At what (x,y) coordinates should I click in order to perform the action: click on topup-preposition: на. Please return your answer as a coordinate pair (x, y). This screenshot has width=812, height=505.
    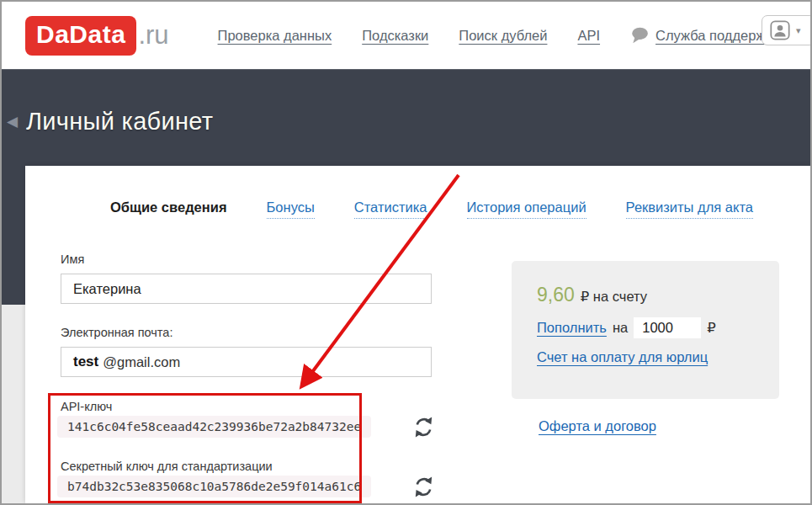
    Looking at the image, I should click on (620, 328).